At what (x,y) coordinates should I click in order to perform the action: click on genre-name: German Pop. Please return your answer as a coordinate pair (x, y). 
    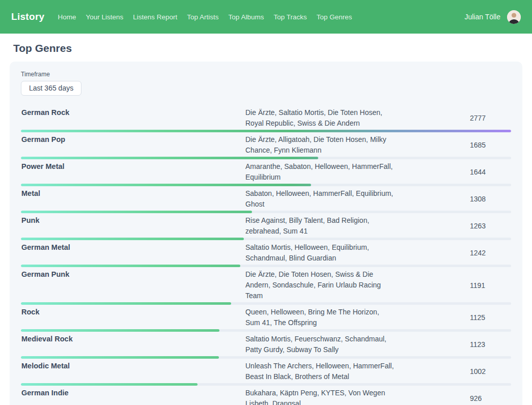
    Looking at the image, I should click on (133, 145).